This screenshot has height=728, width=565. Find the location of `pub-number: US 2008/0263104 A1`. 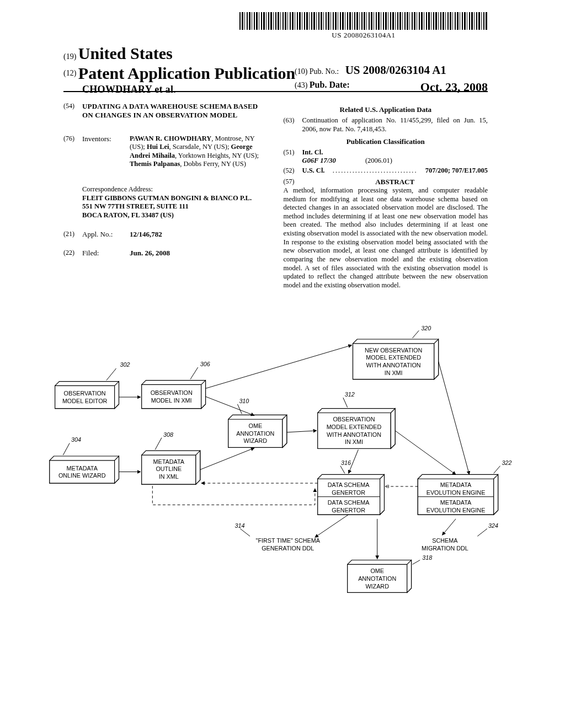

pub-number: US 2008/0263104 A1 is located at coordinates (396, 70).